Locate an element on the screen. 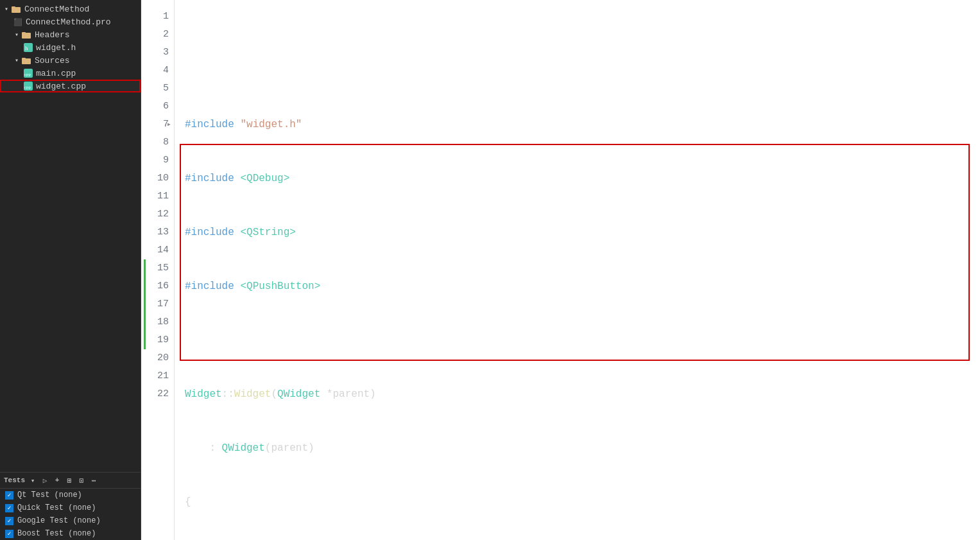 The height and width of the screenshot is (540, 980). tests-expand-icon: ⊡ is located at coordinates (82, 480).